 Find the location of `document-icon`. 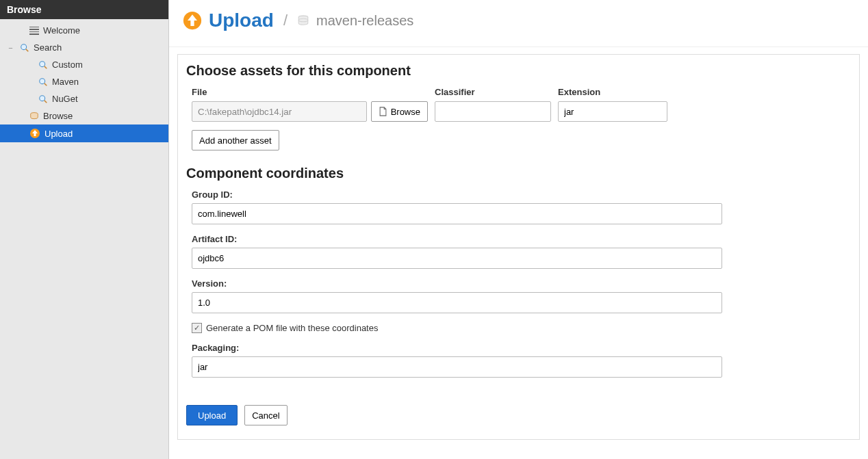

document-icon is located at coordinates (383, 112).